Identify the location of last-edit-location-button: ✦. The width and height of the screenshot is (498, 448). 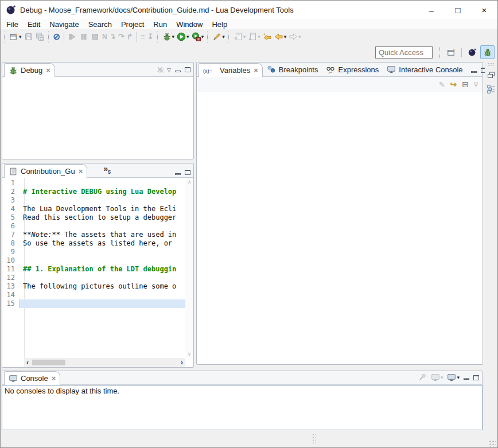
(267, 37).